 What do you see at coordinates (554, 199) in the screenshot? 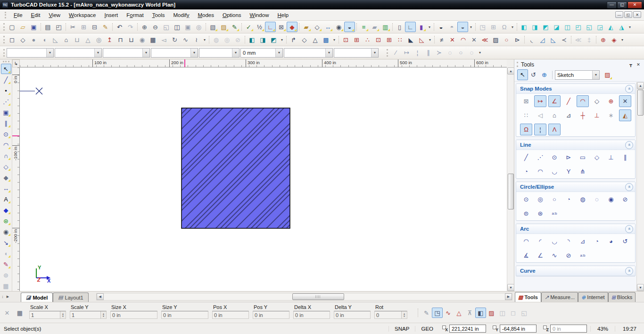
I see `circle-tool-button: ○` at bounding box center [554, 199].